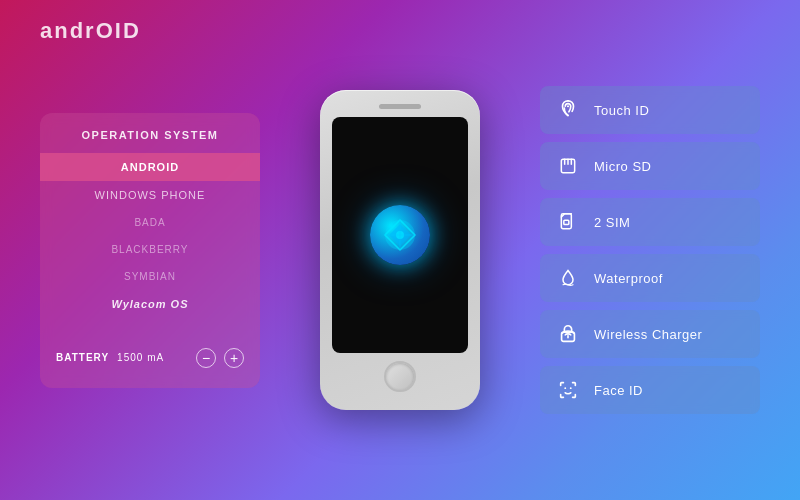  Describe the element at coordinates (650, 390) in the screenshot. I see `feature-face-id: Face ID` at that location.